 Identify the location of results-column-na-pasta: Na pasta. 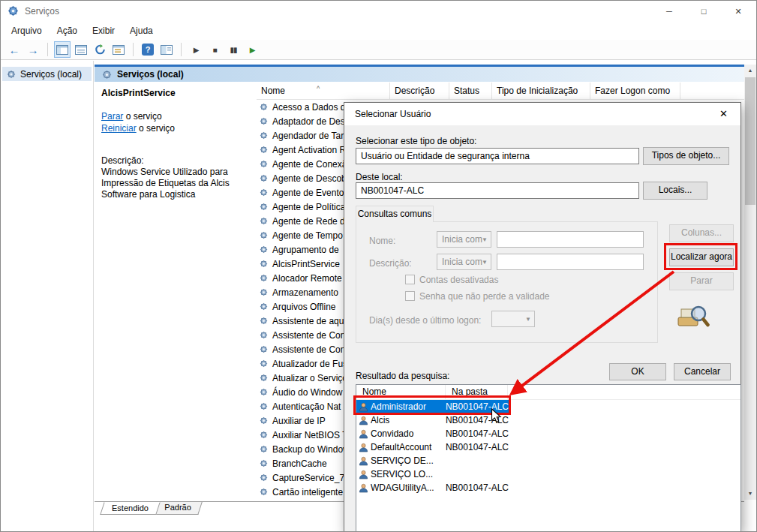
(477, 392).